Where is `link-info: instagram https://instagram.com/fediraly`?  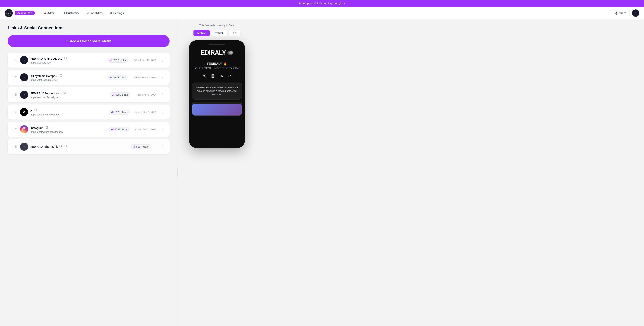 link-info: instagram https://instagram.com/fediraly is located at coordinates (68, 129).